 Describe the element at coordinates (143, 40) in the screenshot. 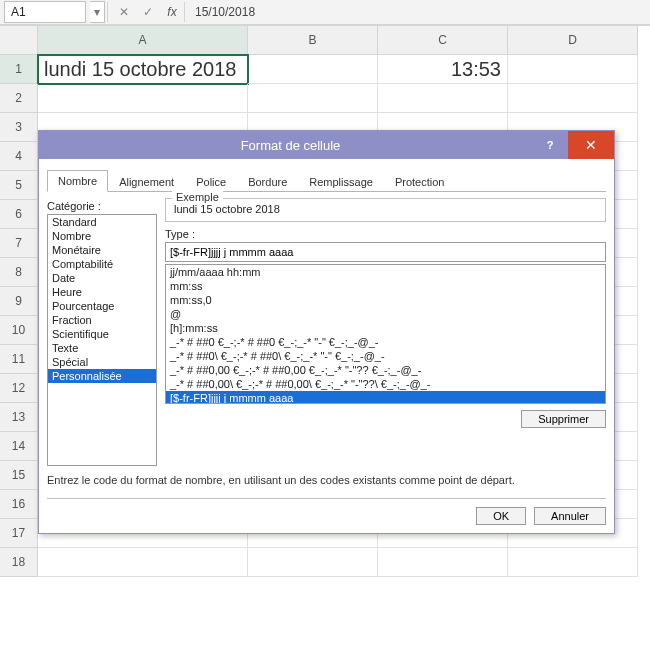

I see `col-header-A: A` at that location.